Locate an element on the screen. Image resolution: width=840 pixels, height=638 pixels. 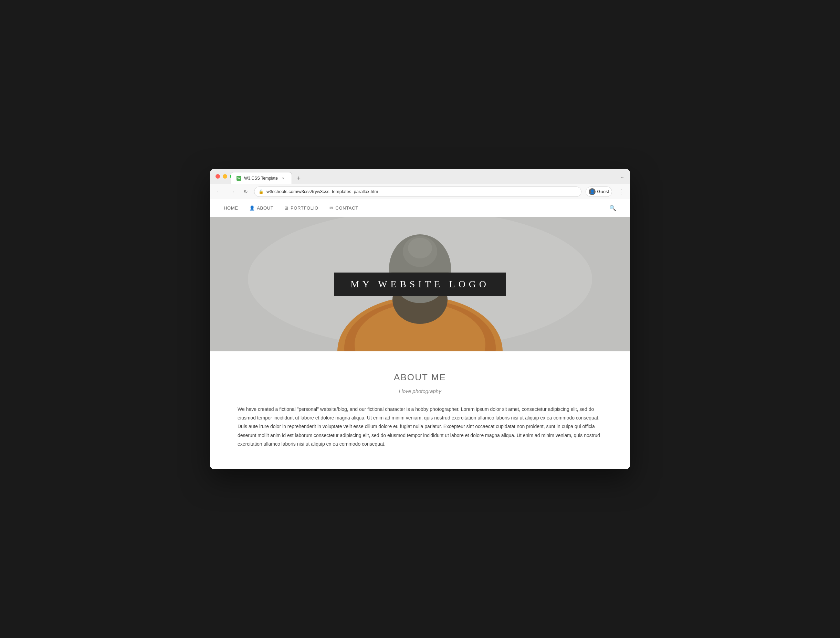
nav-about-label: ABOUT is located at coordinates (265, 208).